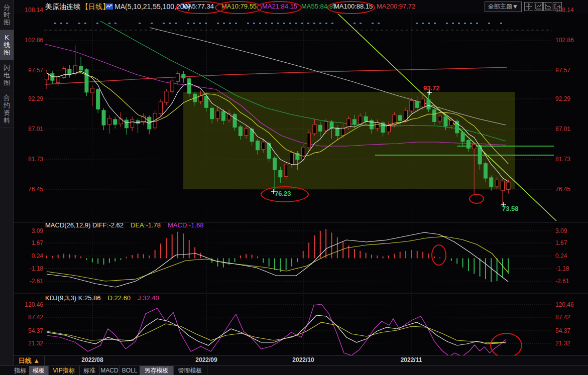 This screenshot has height=375, width=588. Describe the element at coordinates (7, 15) in the screenshot. I see `sidebar-item-0: 分时图` at that location.